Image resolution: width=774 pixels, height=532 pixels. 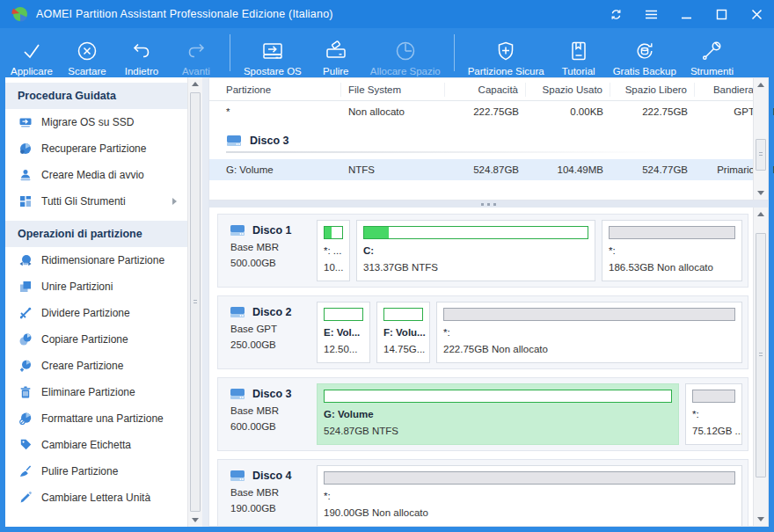 I want to click on check-icon, so click(x=32, y=51).